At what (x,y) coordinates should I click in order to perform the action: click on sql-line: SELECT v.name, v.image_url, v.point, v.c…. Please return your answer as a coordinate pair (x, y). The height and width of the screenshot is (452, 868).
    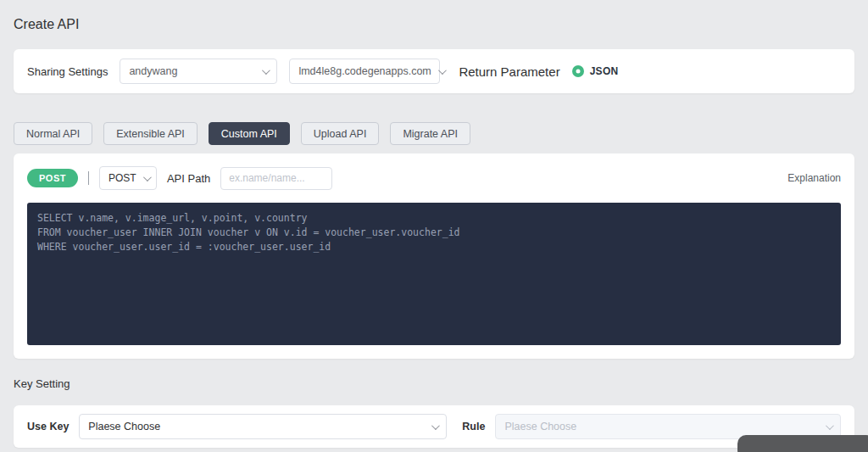
    Looking at the image, I should click on (434, 219).